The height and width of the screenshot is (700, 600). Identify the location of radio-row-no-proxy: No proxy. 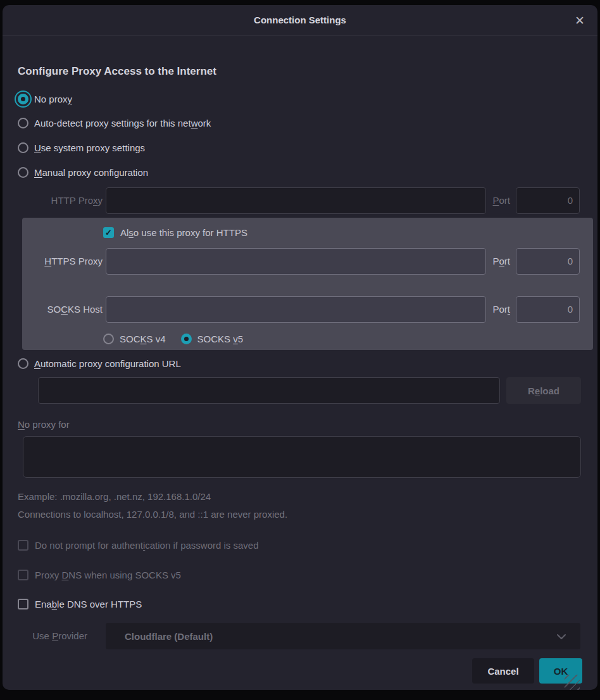
(45, 99).